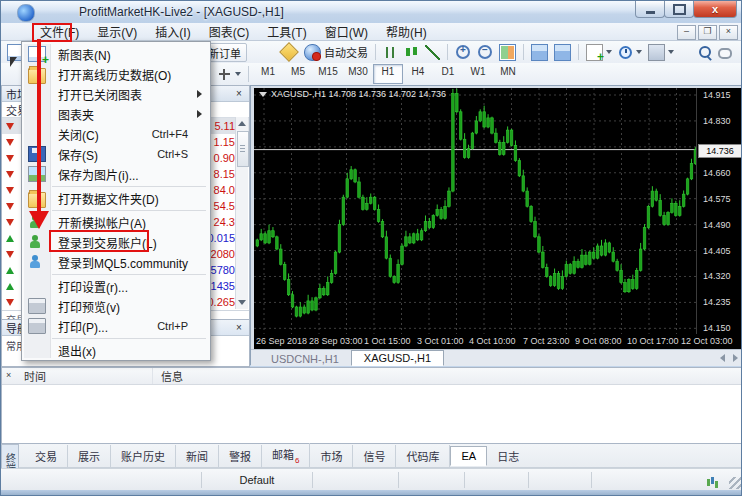 This screenshot has height=496, width=742. What do you see at coordinates (223, 286) in the screenshot?
I see `bid-price: 1435` at bounding box center [223, 286].